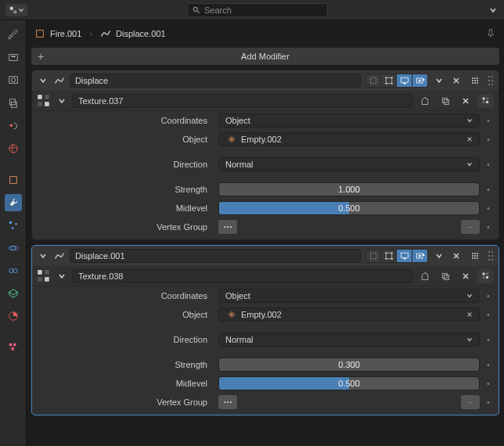 The height and width of the screenshot is (446, 504). I want to click on tab-particles, so click(13, 225).